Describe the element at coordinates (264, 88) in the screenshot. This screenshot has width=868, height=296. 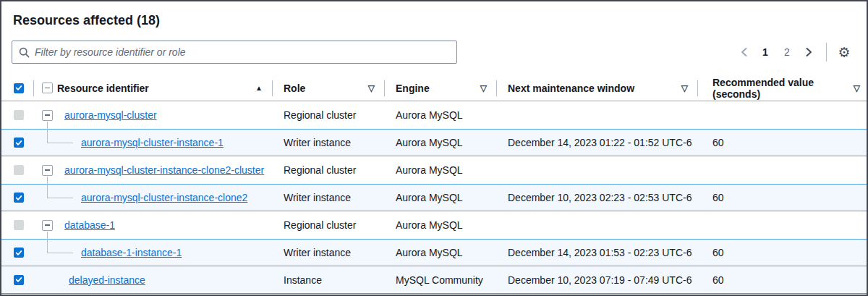
I see `sort-ascending-icon: ▲` at that location.